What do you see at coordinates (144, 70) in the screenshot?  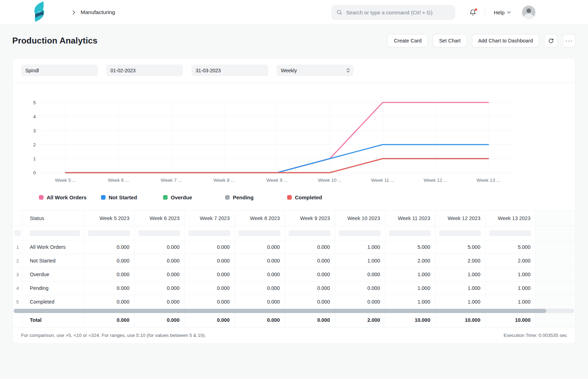 I see `from-date-input` at bounding box center [144, 70].